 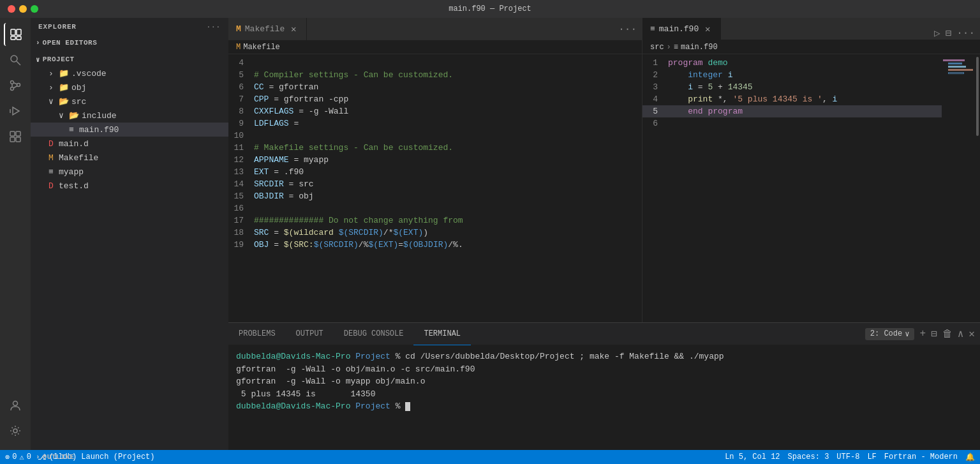 I want to click on sidebar-item-makefile: M Makefile, so click(x=130, y=158).